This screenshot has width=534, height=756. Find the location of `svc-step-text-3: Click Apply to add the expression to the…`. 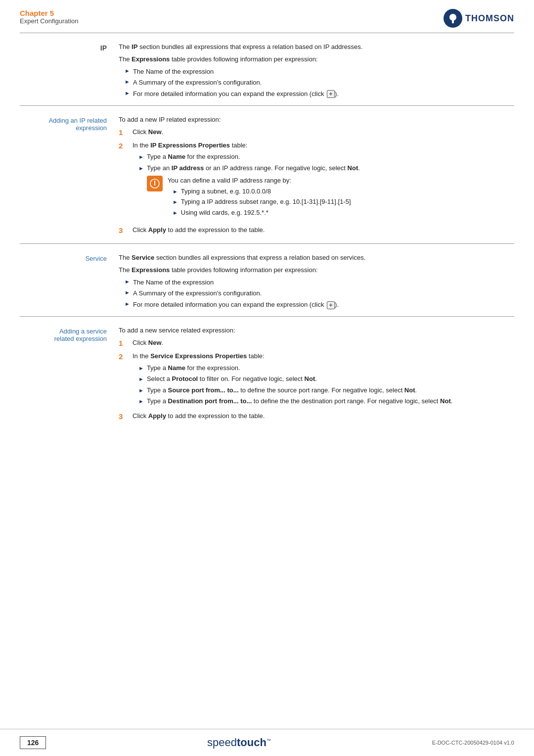

svc-step-text-3: Click Apply to add the expression to the… is located at coordinates (199, 416).